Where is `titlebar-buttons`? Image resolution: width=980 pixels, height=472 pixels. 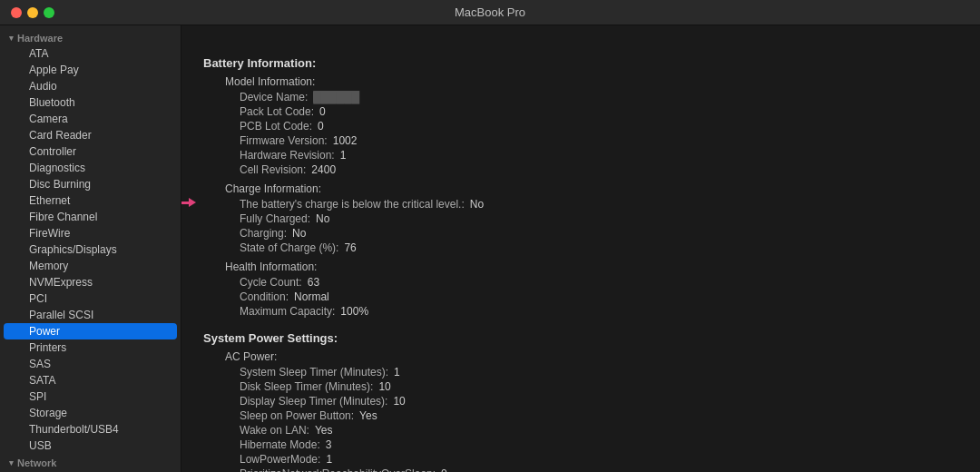
titlebar-buttons is located at coordinates (33, 13).